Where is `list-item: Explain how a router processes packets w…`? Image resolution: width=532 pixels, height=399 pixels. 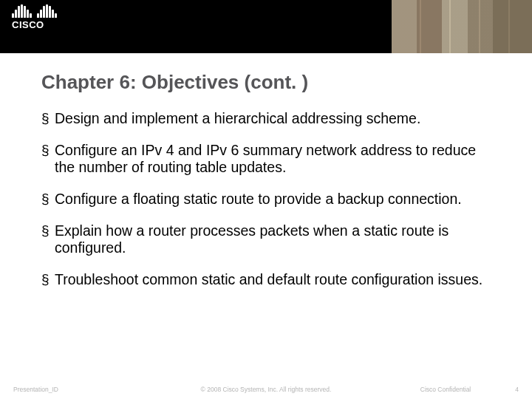
list-item: Explain how a router processes packets w… is located at coordinates (266, 239).